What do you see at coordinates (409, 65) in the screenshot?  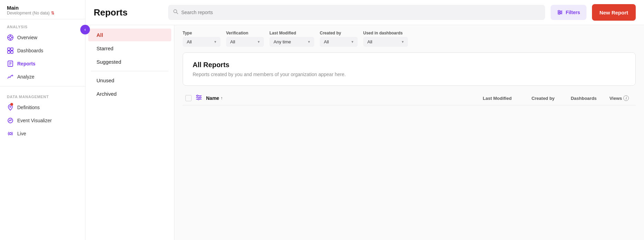 I see `all-reports-title: All Reports` at bounding box center [409, 65].